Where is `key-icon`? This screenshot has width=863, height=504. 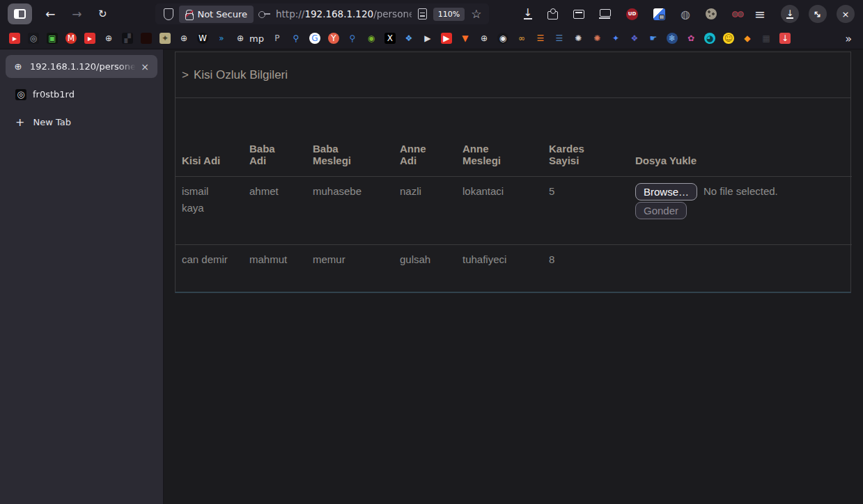 key-icon is located at coordinates (265, 14).